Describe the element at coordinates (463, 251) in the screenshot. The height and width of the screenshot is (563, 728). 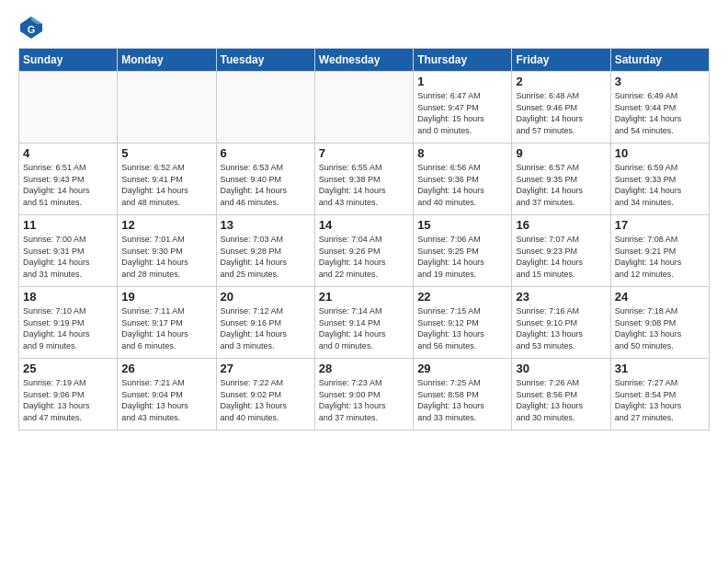
I see `calendar-cell: 15Sunrise: 7:06 AM Sunset: 9:25 PM Dayli…` at that location.